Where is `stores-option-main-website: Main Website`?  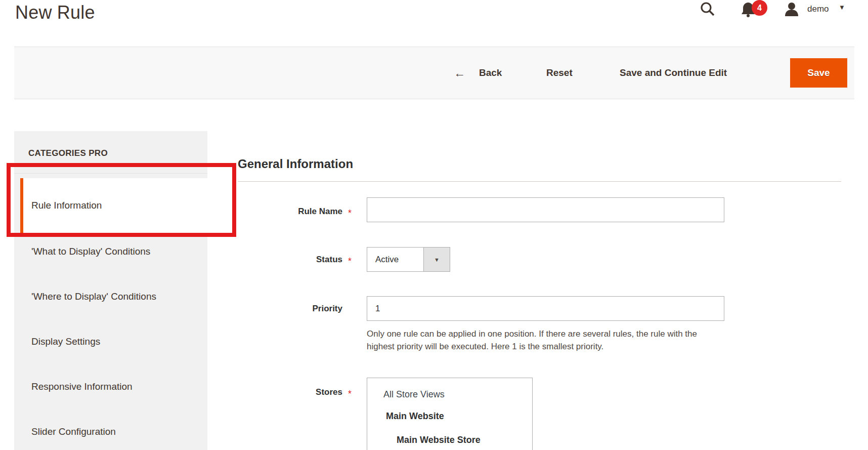 stores-option-main-website: Main Website is located at coordinates (415, 416).